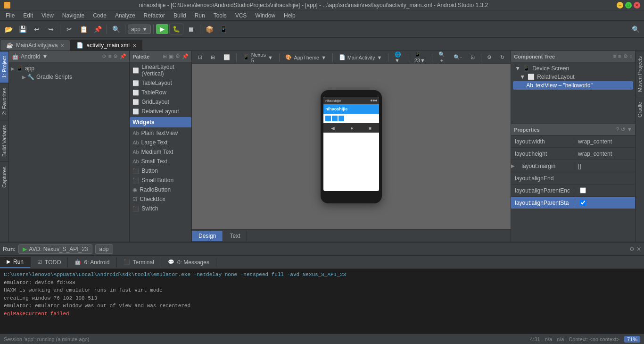 Image resolution: width=644 pixels, height=344 pixels. Describe the element at coordinates (640, 109) in the screenshot. I see `vtab-gradle: Gradle` at that location.